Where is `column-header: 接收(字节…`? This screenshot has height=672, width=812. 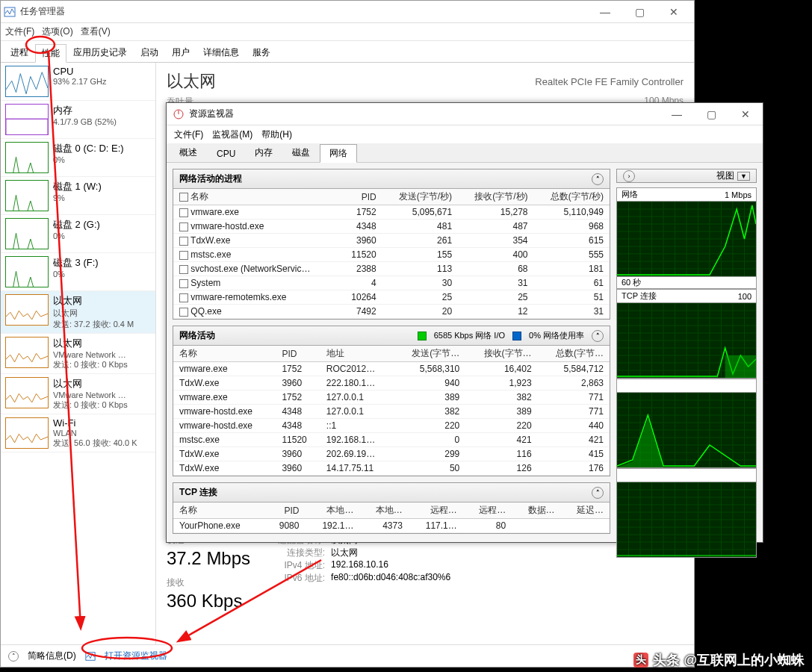
column-header: 接收(字节… is located at coordinates (501, 354).